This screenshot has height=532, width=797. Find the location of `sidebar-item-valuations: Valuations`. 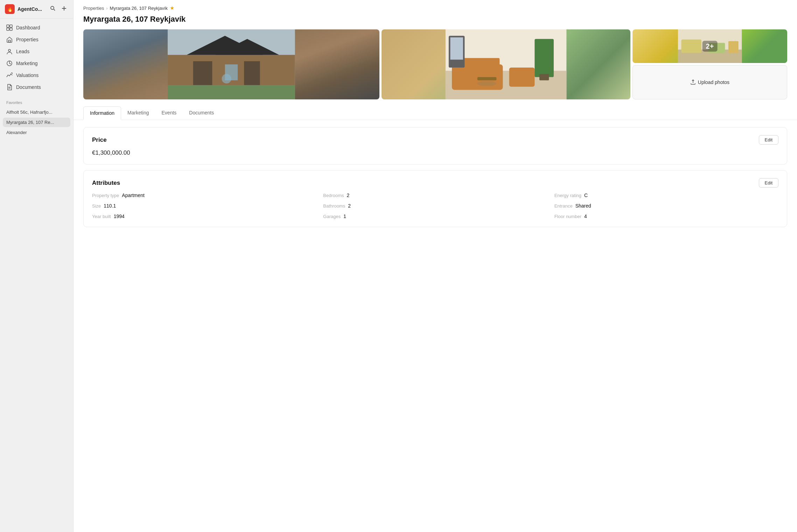

sidebar-item-valuations: Valuations is located at coordinates (36, 75).